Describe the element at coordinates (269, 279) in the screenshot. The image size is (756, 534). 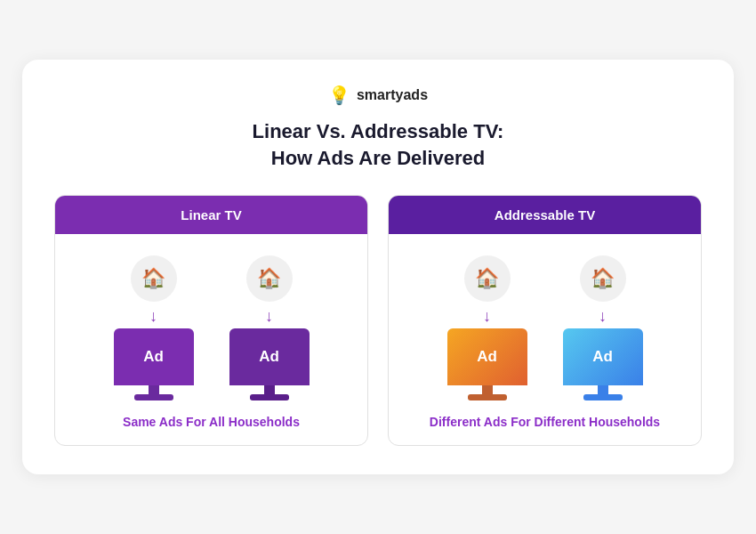
I see `linear-house-circle-2: 🏠` at that location.